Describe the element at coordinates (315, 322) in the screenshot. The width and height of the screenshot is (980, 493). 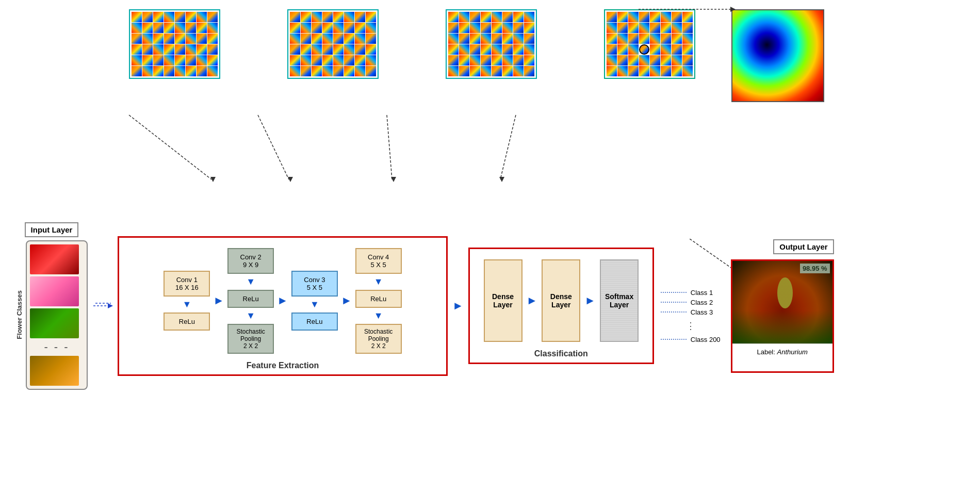
I see `relu3-block: ReLu` at that location.